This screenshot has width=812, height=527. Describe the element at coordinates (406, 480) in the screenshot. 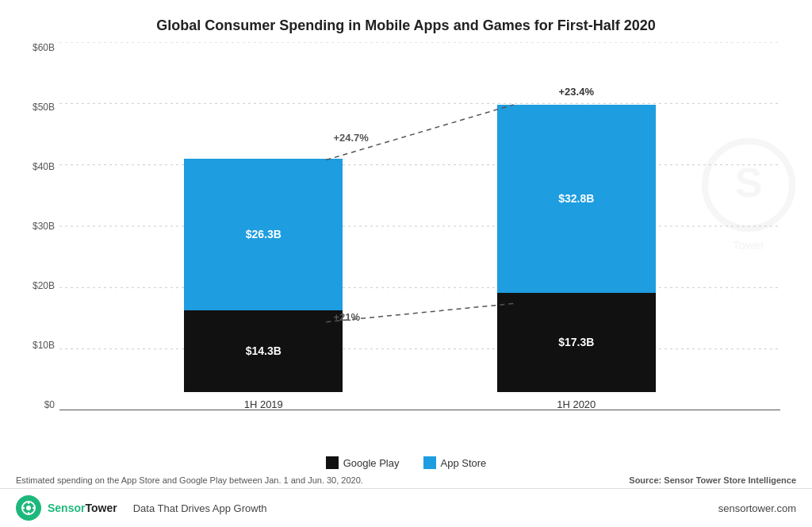

I see `footnote-area: Estimated spending on the App Store and …` at that location.